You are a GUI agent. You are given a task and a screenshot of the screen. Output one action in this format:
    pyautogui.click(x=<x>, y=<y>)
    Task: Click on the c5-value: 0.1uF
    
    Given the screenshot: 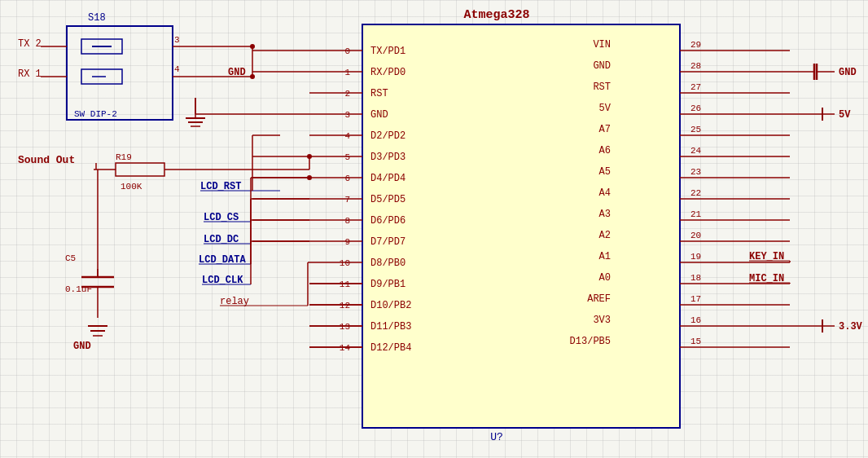 What is the action you would take?
    pyautogui.click(x=78, y=289)
    